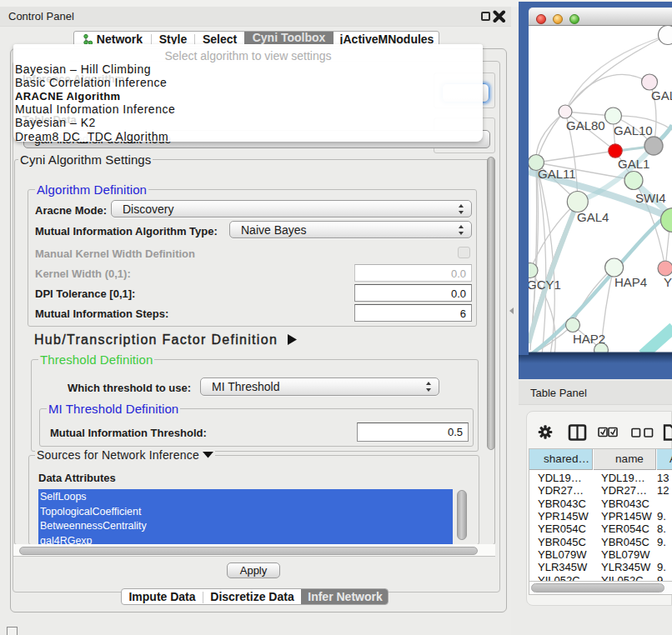  I want to click on svg-text: GAL4, so click(593, 217).